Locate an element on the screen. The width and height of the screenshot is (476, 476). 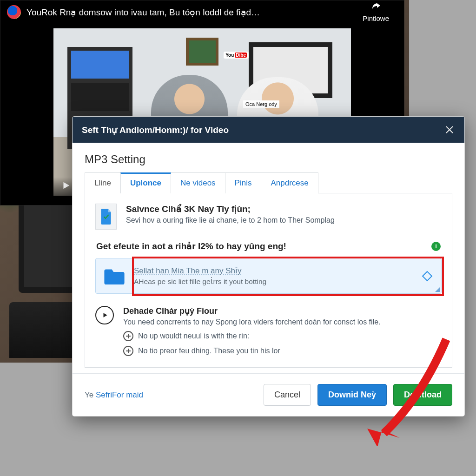
option-line-1: No up wouldt neuul is with the rin: is located at coordinates (283, 336).